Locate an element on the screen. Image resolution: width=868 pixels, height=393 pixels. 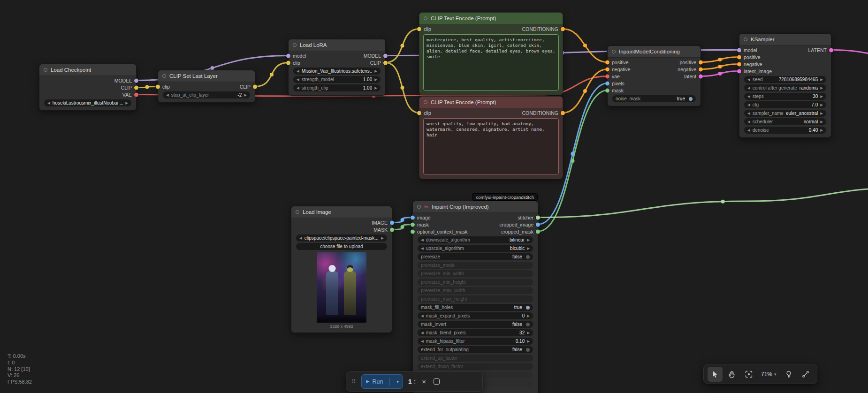
lora-name-combo: ◀ Mission_Vao_Illustrious.safetens... ▶ is located at coordinates (337, 71).